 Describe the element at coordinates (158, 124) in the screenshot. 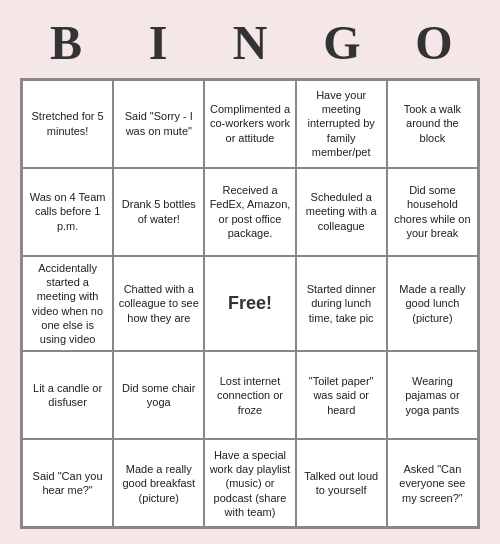

I see `bingo-cell-1: Said "Sorry - I was on mute"` at that location.